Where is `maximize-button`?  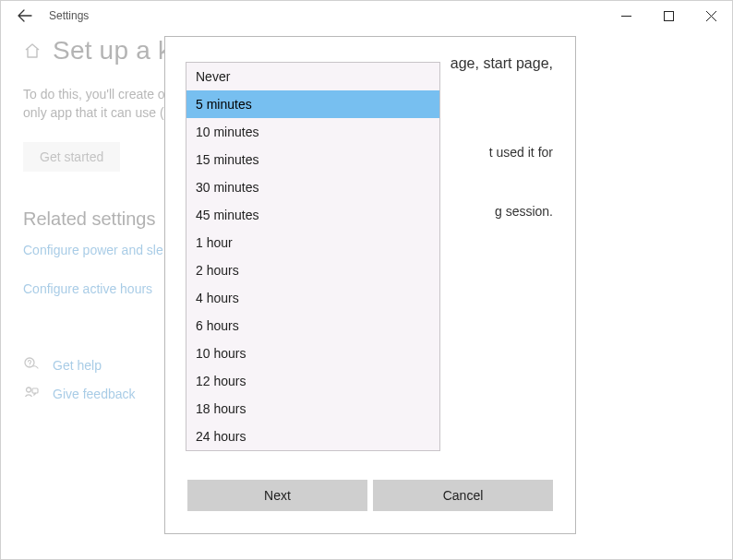
maximize-button is located at coordinates (668, 16).